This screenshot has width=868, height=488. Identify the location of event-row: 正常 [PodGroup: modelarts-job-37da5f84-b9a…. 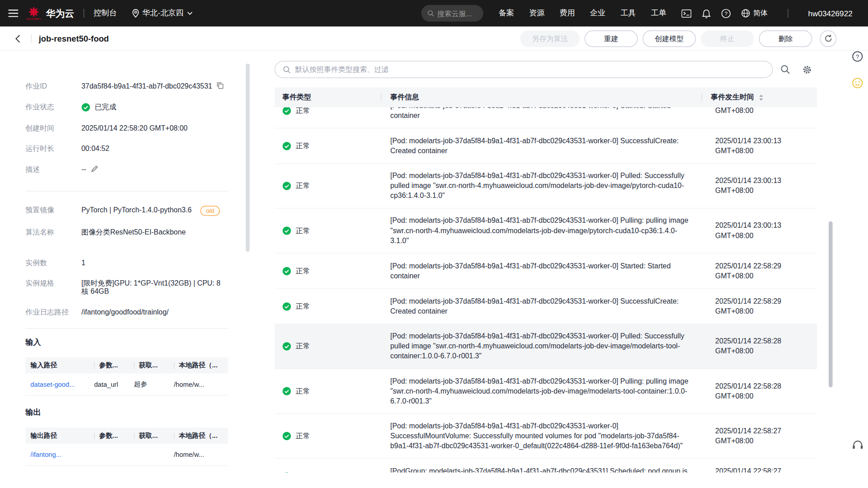
(546, 465).